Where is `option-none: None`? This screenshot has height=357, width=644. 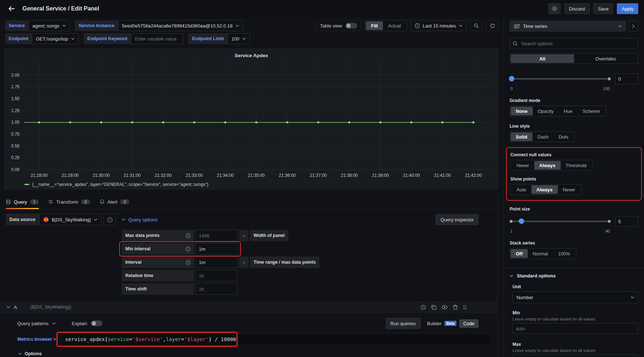 option-none: None is located at coordinates (522, 111).